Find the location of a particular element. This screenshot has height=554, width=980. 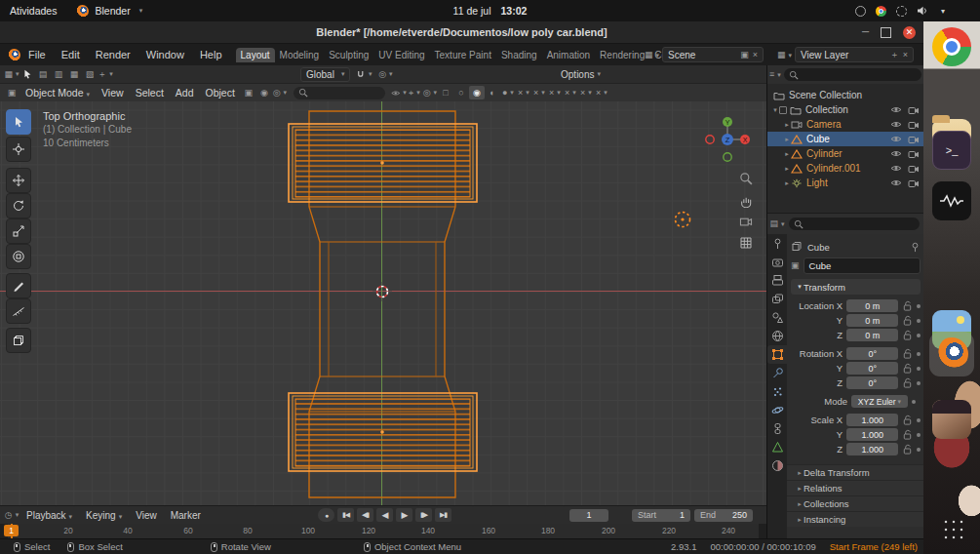

tab-modeling: Modeling is located at coordinates (300, 55).